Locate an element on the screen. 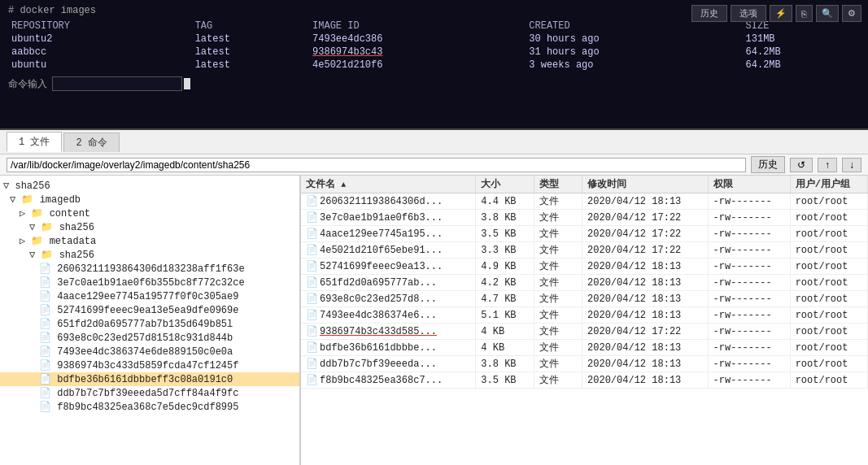 Image resolution: width=868 pixels, height=465 pixels. repo-cell: aabbcc is located at coordinates (100, 52).